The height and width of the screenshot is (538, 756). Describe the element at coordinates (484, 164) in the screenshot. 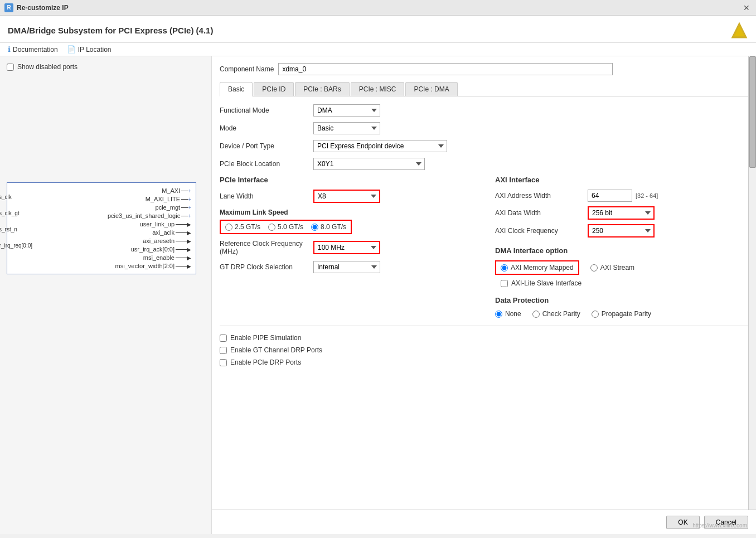

I see `pci-block-location-row: PCIe Block Location X0Y1 X0Y2` at that location.